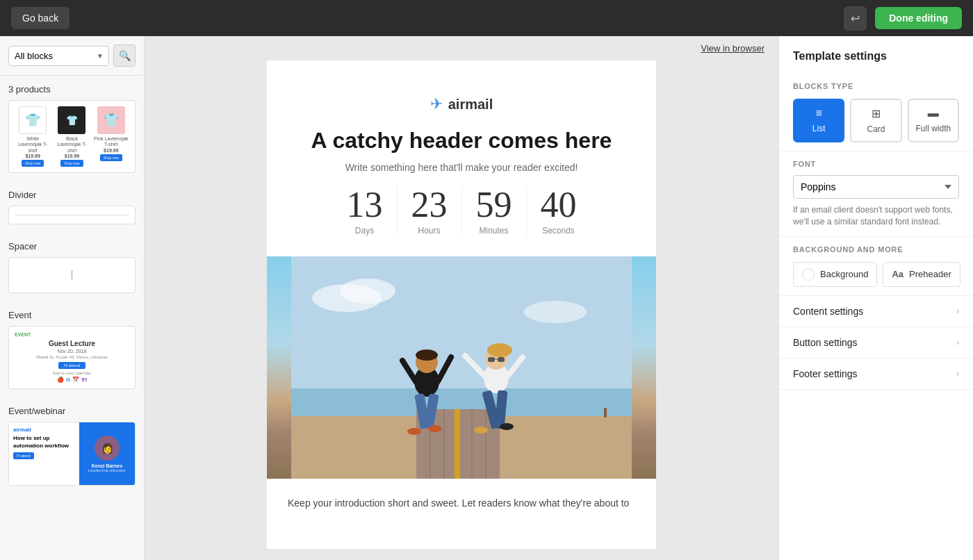 The image size is (973, 560). I want to click on email-subtext: Write something here that'll make your r…, so click(461, 167).